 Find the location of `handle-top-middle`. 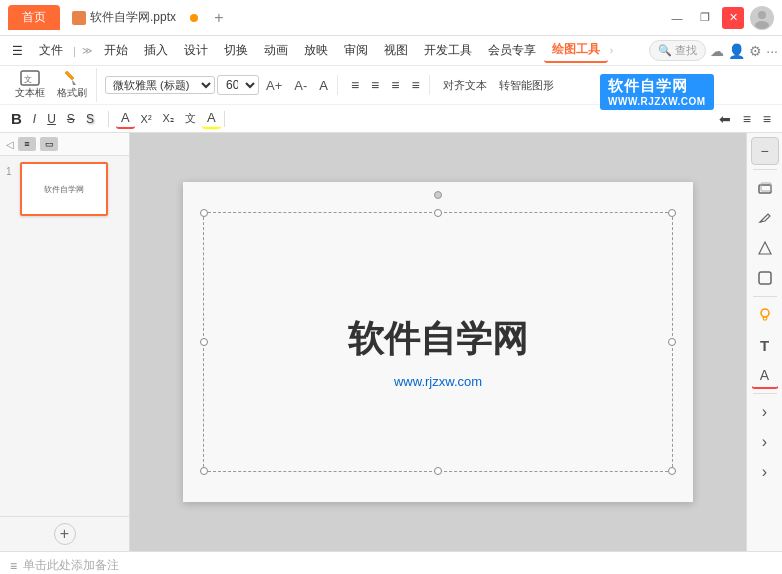

handle-top-middle is located at coordinates (438, 213).